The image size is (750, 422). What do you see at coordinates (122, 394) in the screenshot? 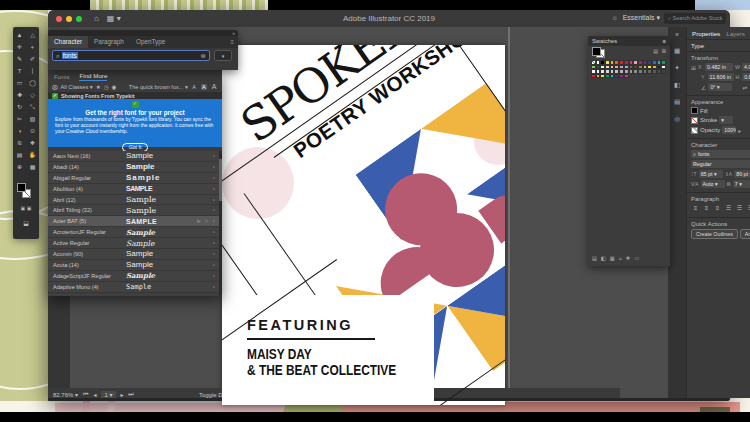
I see `next-artboard-icon: ▸` at bounding box center [122, 394].